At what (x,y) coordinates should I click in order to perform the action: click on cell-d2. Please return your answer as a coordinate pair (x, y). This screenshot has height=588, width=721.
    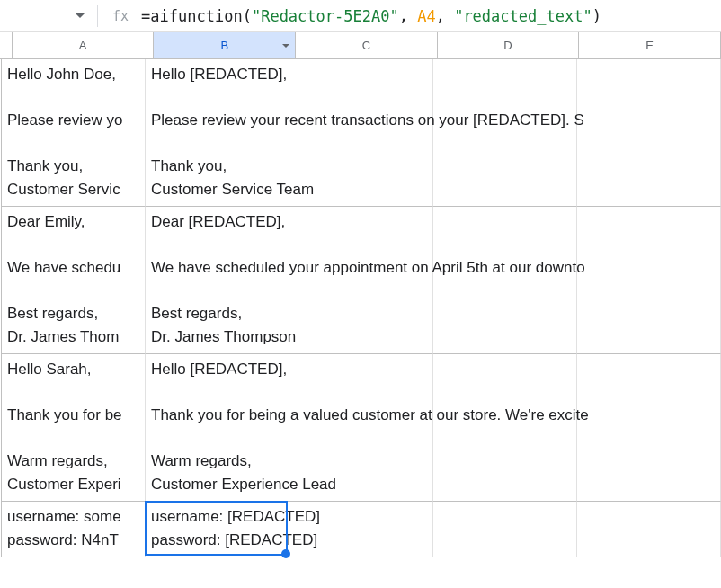
    Looking at the image, I should click on (505, 281).